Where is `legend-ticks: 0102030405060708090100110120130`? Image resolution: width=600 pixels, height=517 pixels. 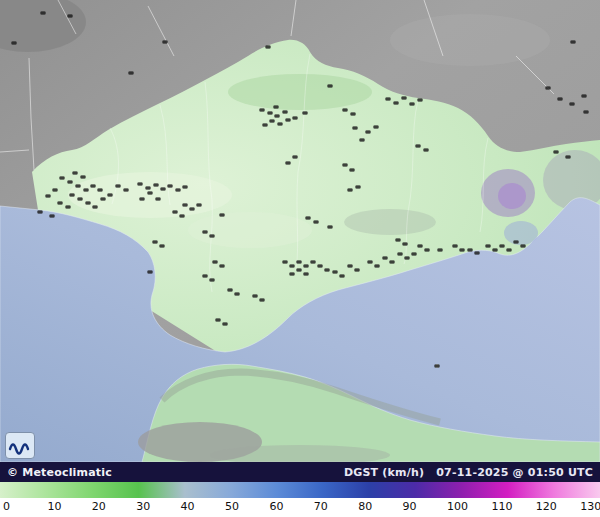 legend-ticks: 0102030405060708090100110120130 is located at coordinates (300, 508).